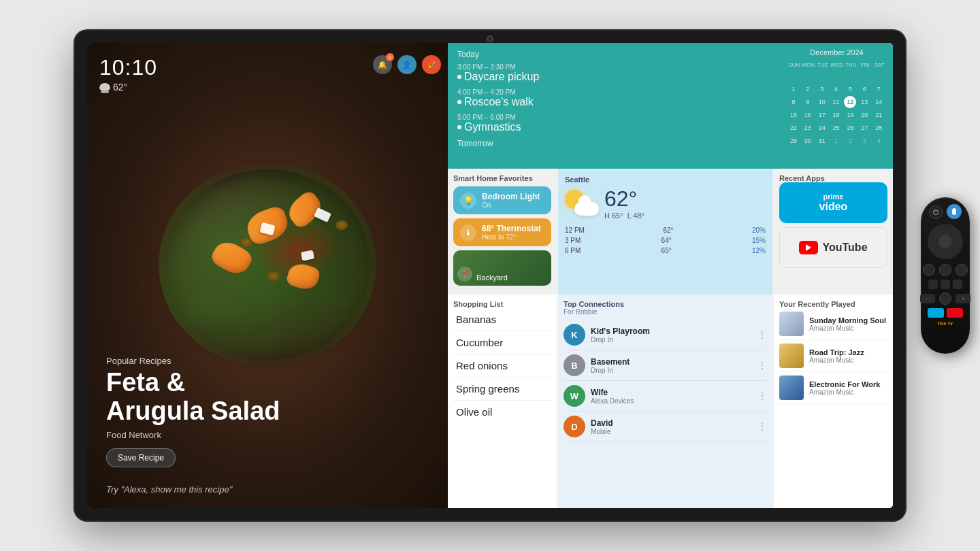  Describe the element at coordinates (666, 180) in the screenshot. I see `weather-location: Seattle` at that location.